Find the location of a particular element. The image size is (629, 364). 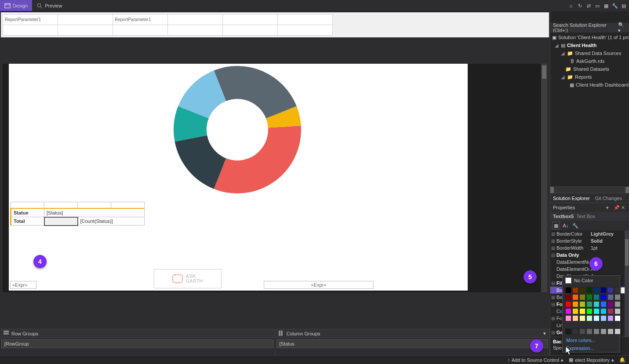

param-cell-3: ReportParameter1 is located at coordinates (141, 20).